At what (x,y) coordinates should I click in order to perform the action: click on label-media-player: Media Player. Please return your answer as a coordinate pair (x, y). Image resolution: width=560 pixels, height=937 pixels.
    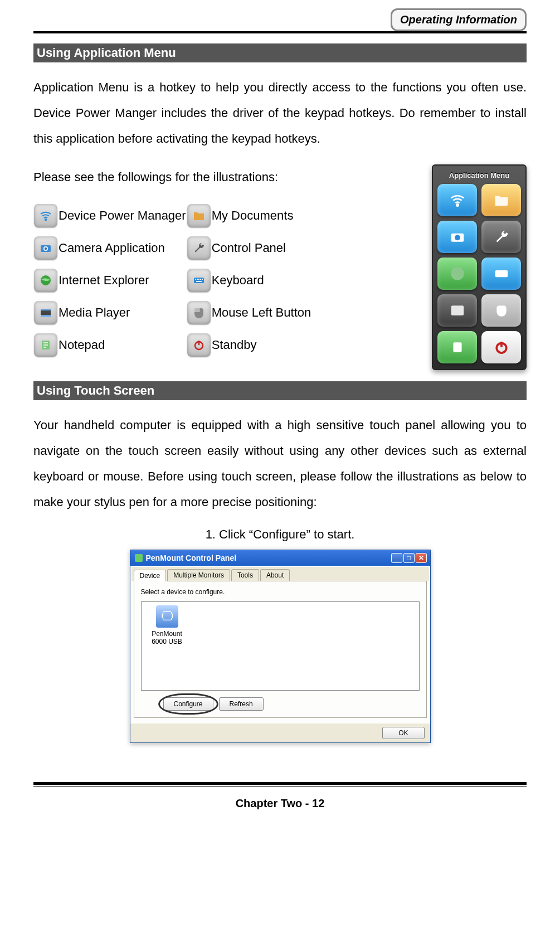
    Looking at the image, I should click on (123, 313).